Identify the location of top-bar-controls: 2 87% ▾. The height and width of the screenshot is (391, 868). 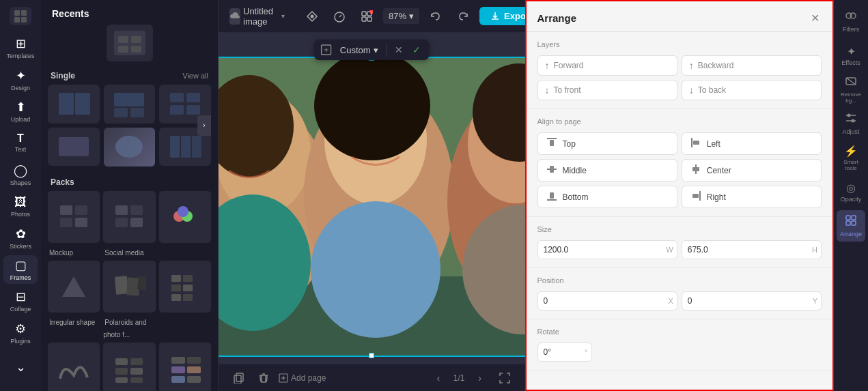
(412, 16).